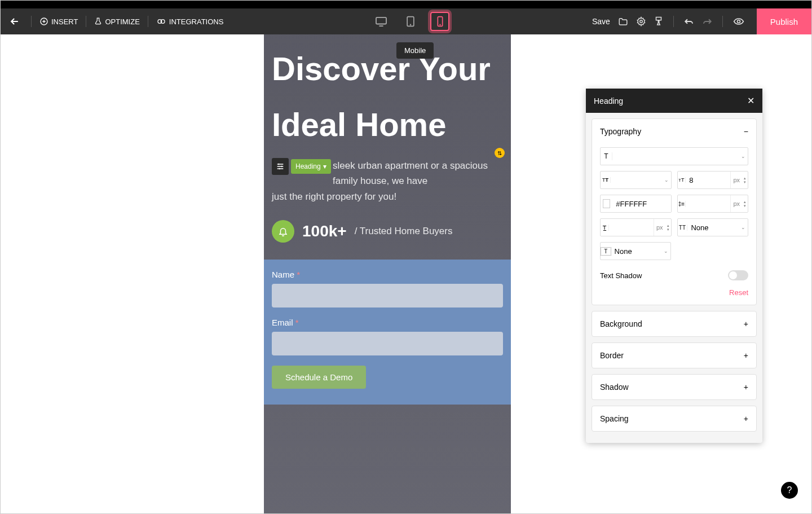 The image size is (812, 514). What do you see at coordinates (682, 180) in the screenshot?
I see `font-size-icon: TT` at bounding box center [682, 180].